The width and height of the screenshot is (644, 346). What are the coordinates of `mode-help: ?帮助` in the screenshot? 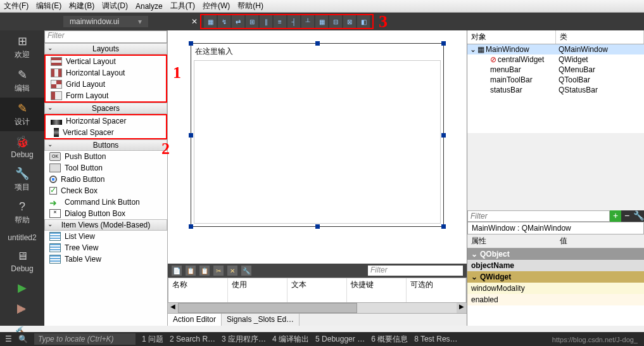 It's located at (22, 213).